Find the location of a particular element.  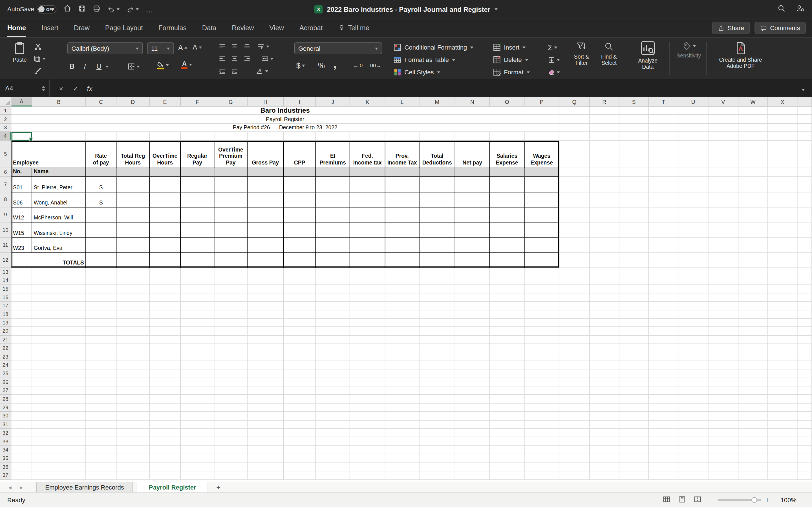

row-header: 4 is located at coordinates (6, 136).